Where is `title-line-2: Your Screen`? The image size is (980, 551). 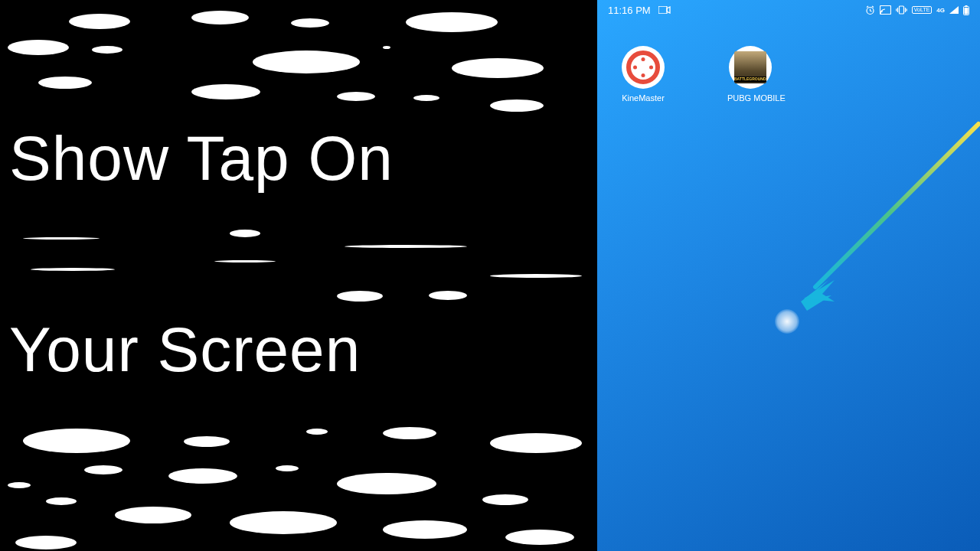 title-line-2: Your Screen is located at coordinates (185, 350).